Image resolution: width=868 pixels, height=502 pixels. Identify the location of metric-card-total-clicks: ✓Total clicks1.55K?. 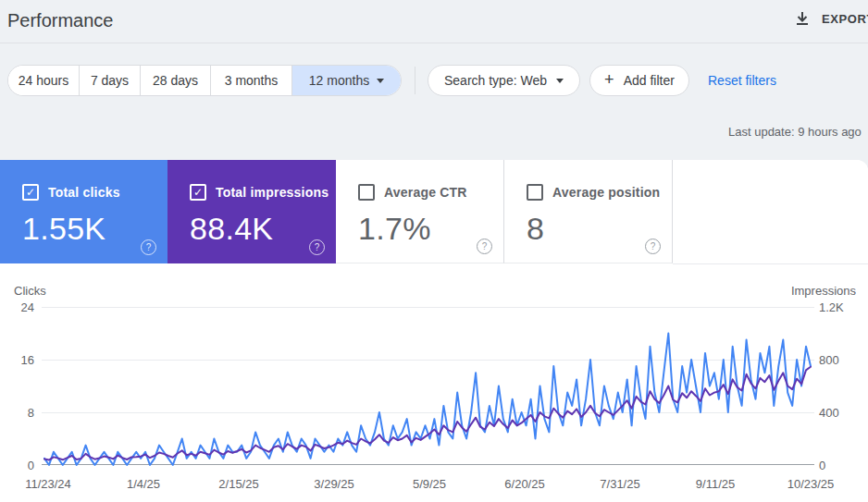
(83, 212).